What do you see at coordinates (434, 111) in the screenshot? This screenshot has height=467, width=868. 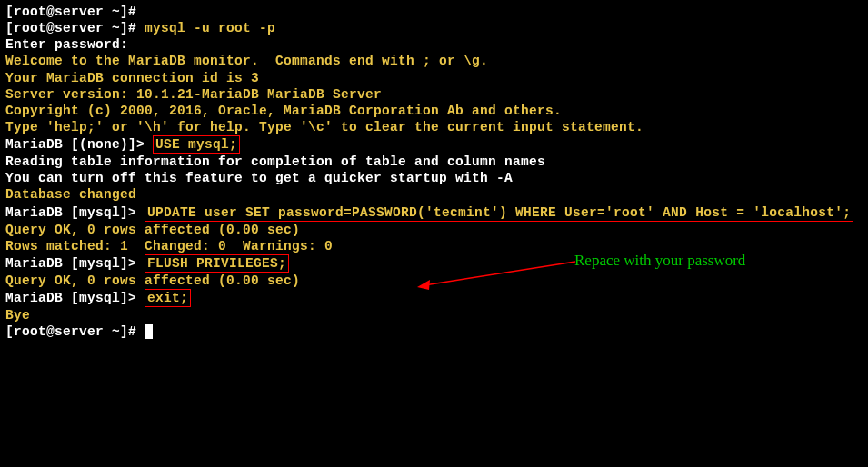 I see `output-line: Copyright (c) 2000, 2016, Oracle, MariaD…` at bounding box center [434, 111].